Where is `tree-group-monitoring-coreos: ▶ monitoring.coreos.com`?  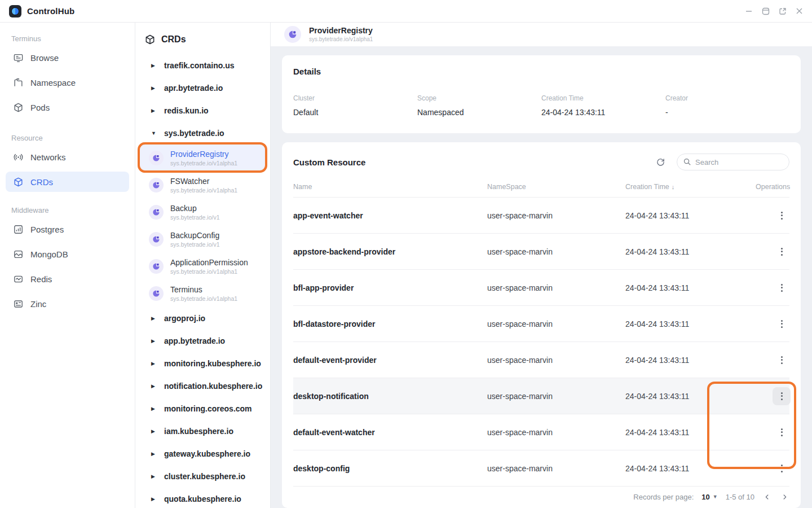
tree-group-monitoring-coreos: ▶ monitoring.coreos.com is located at coordinates (203, 409).